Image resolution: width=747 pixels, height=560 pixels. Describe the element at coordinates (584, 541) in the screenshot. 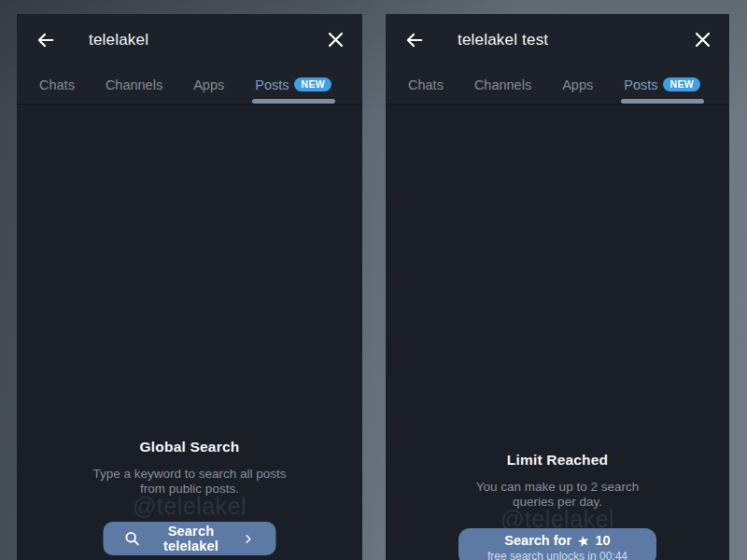

I see `star-icon: ★` at that location.